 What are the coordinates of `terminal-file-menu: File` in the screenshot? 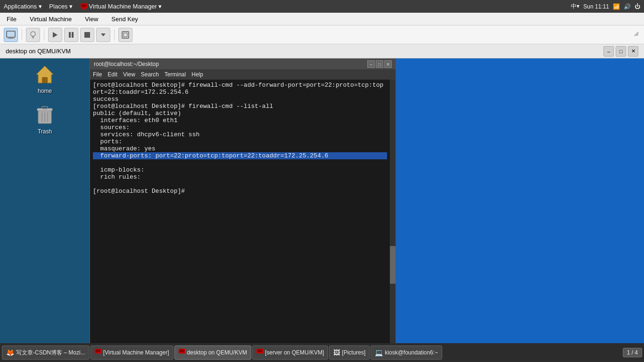 It's located at (97, 74).